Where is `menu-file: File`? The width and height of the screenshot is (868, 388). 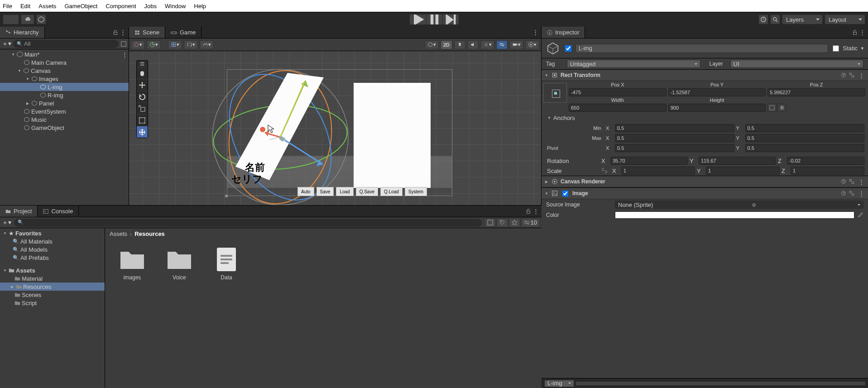
menu-file: File is located at coordinates (7, 6).